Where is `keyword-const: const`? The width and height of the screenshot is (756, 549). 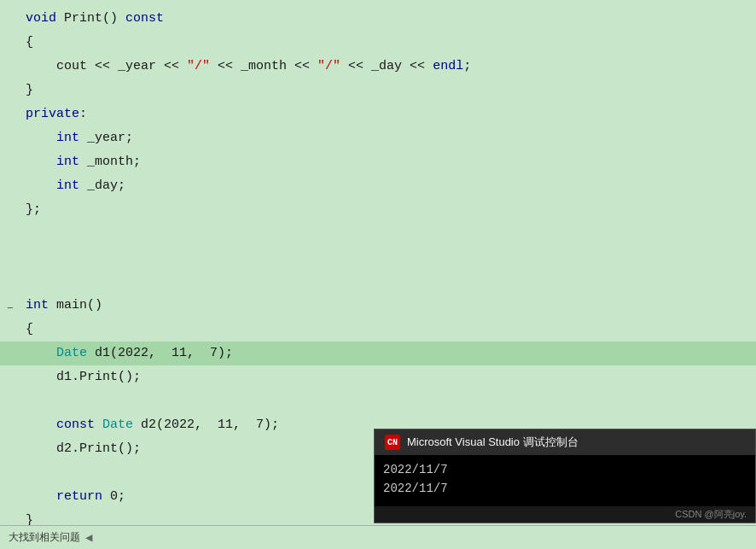
keyword-const: const is located at coordinates (145, 19).